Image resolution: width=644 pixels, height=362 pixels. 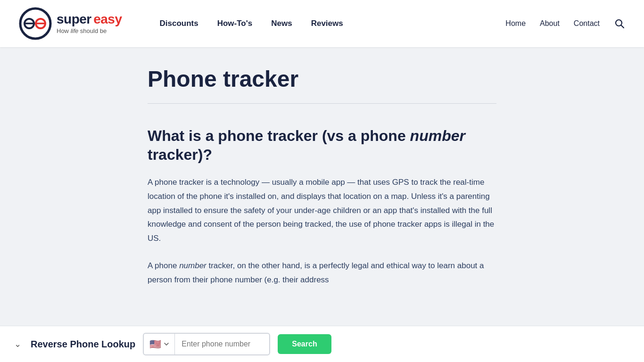 I want to click on section-heading: What is a phone tracker (vs a phone numb…, so click(x=322, y=145).